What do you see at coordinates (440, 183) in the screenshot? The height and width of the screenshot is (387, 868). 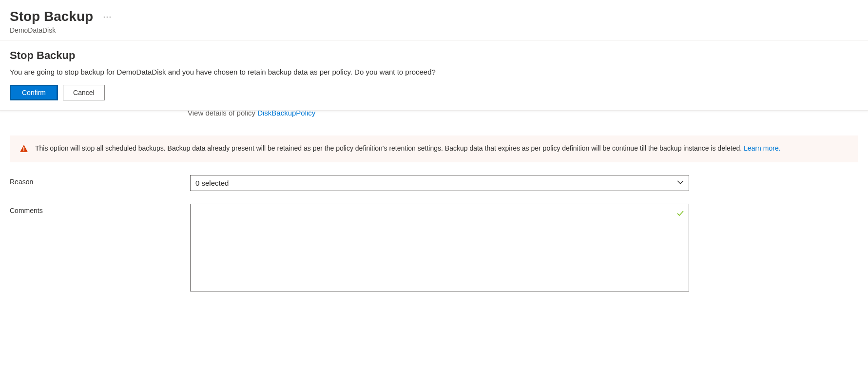 I see `reason-dropdown: 0 selected` at bounding box center [440, 183].